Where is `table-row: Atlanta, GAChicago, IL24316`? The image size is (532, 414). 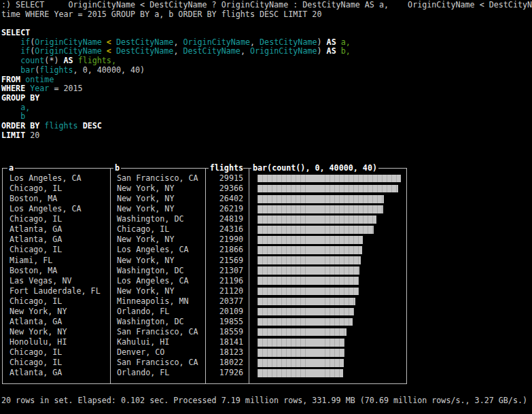
table-row: Atlanta, GAChicago, IL24316 is located at coordinates (204, 230).